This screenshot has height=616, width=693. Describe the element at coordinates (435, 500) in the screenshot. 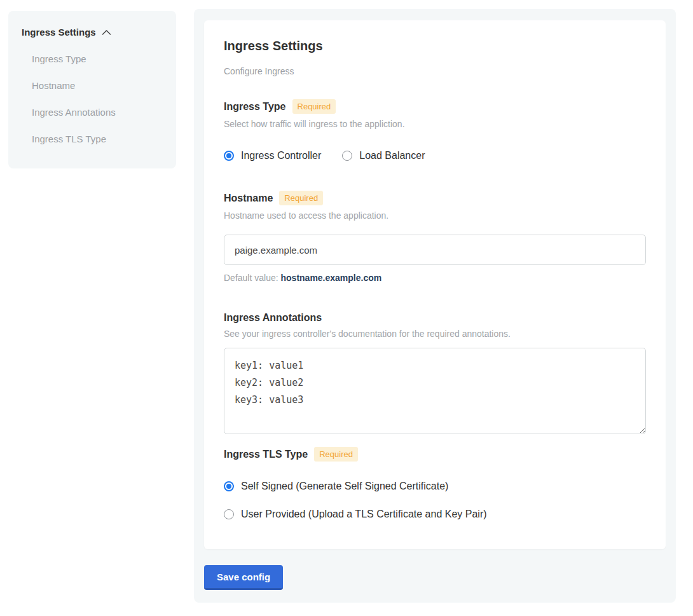

I see `tls-type-radio-group: Self Signed (Generate Self Signed Certif…` at that location.